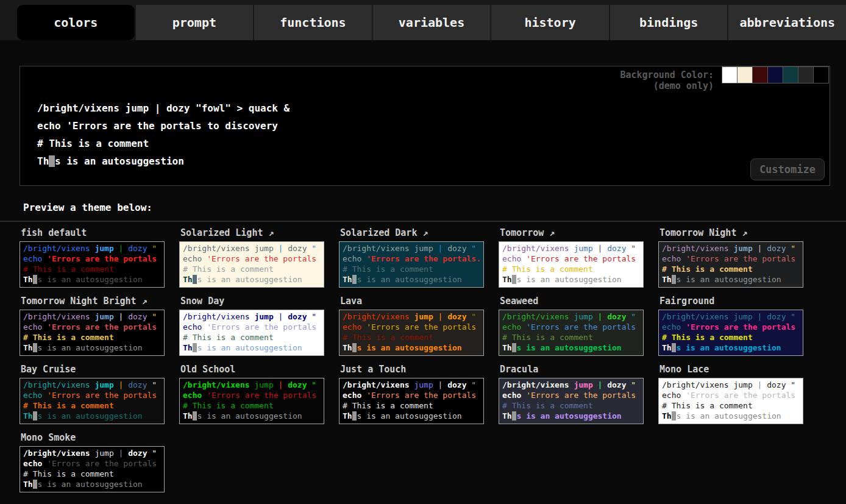 This screenshot has width=846, height=504. Describe the element at coordinates (667, 86) in the screenshot. I see `background-color-label-line2: (demo only)` at that location.